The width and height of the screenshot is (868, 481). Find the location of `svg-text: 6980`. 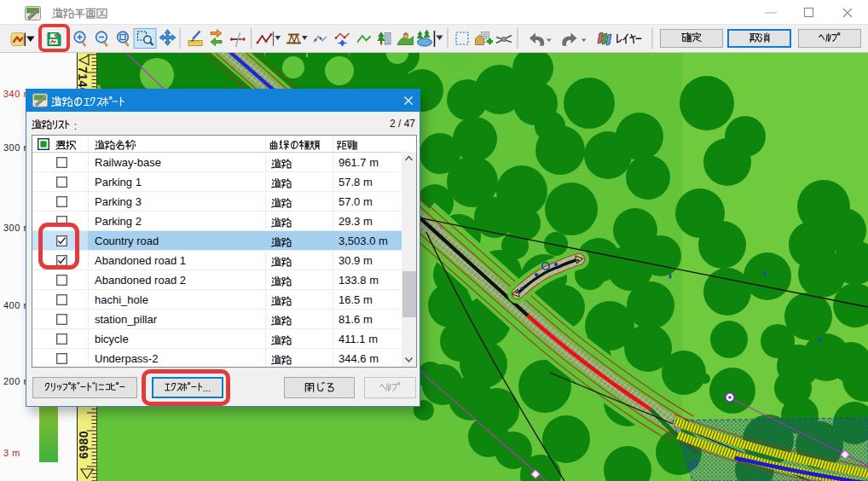

svg-text: 6980 is located at coordinates (84, 445).